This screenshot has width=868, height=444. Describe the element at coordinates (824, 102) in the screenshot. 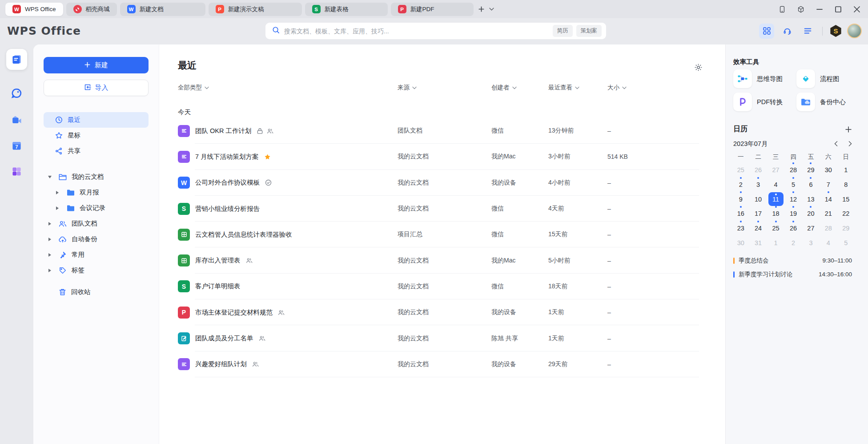

I see `tool-backup: 备份中心` at that location.